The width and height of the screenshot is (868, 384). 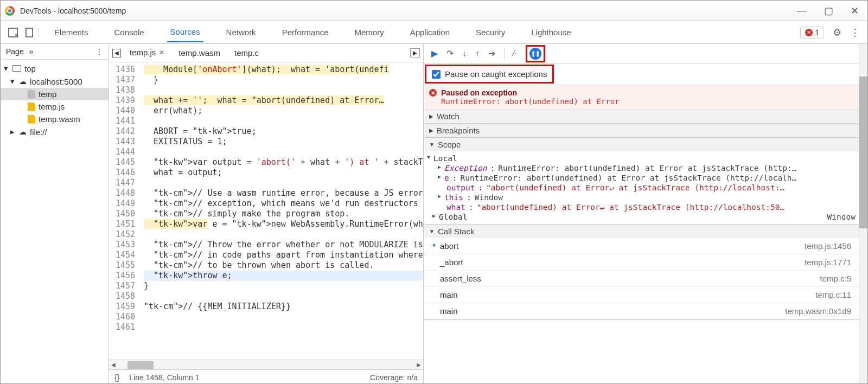 What do you see at coordinates (147, 53) in the screenshot?
I see `editor-tab-temp-js: temp.js ✕` at bounding box center [147, 53].